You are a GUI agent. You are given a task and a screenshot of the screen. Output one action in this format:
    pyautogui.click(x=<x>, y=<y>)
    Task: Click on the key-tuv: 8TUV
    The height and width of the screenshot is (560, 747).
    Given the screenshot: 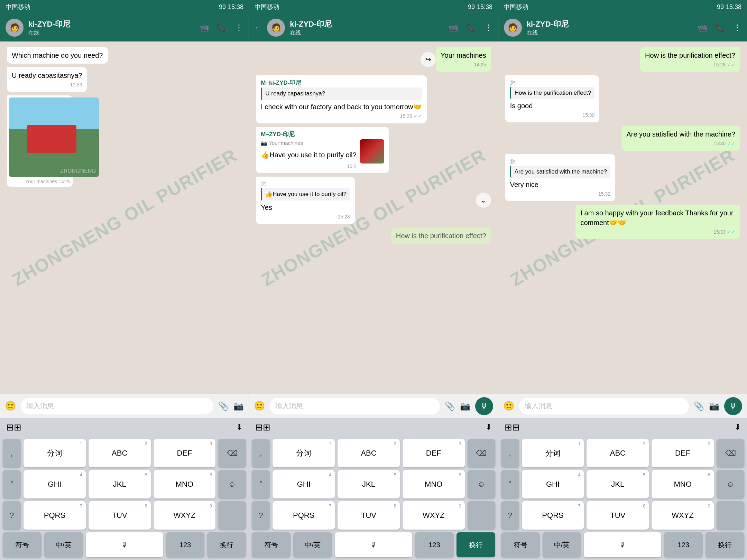 What is the action you would take?
    pyautogui.click(x=120, y=515)
    